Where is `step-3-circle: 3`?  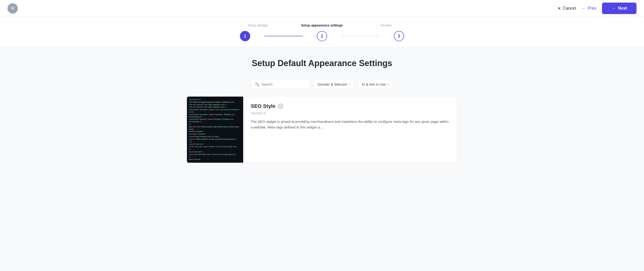 step-3-circle: 3 is located at coordinates (399, 36).